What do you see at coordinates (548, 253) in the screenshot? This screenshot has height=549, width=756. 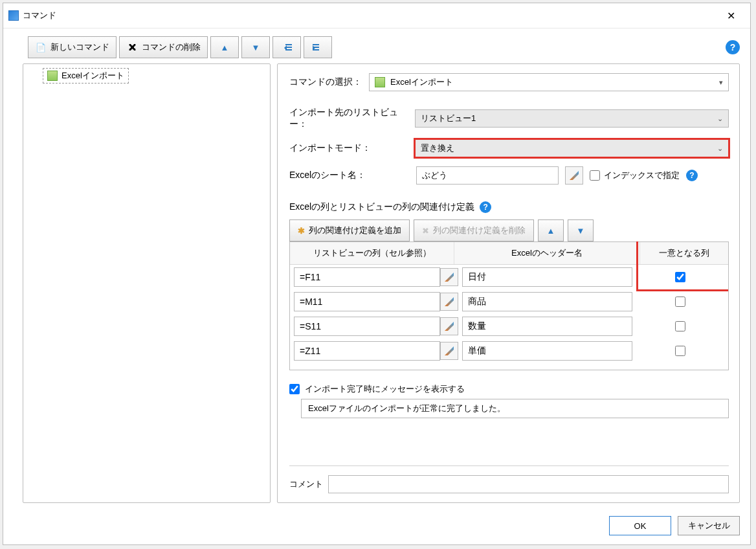 I see `assoc-col2-header: Excelのヘッダー名` at bounding box center [548, 253].